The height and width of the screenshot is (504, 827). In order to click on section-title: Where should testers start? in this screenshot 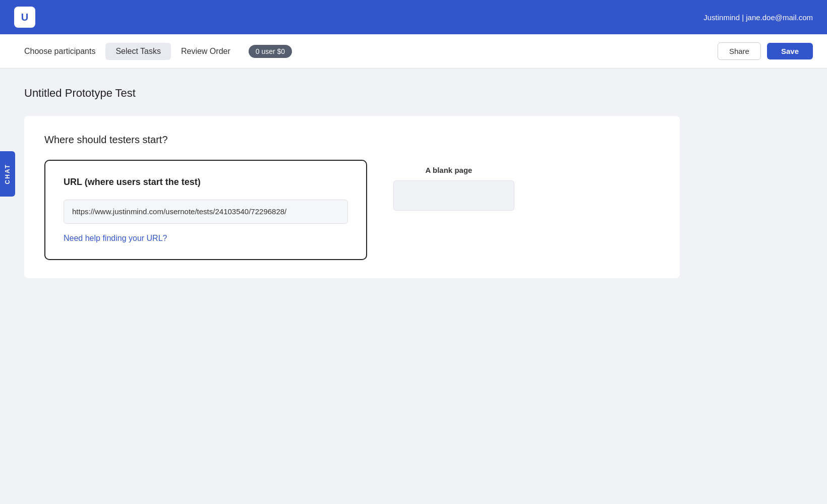, I will do `click(352, 140)`.